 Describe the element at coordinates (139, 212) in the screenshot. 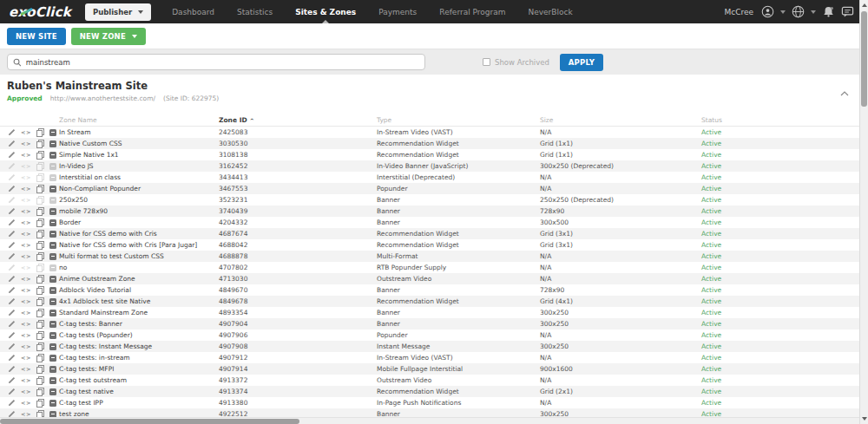

I see `zone-name: mobile 728x90` at that location.